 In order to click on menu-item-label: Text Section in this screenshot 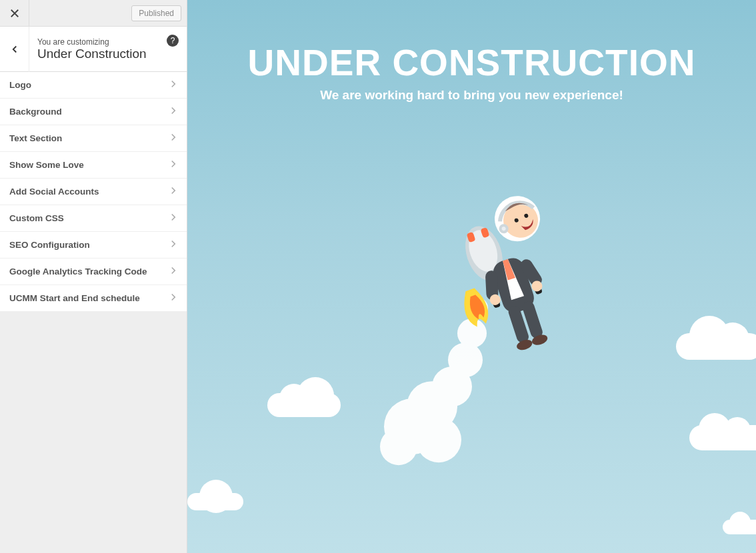, I will do `click(36, 139)`.